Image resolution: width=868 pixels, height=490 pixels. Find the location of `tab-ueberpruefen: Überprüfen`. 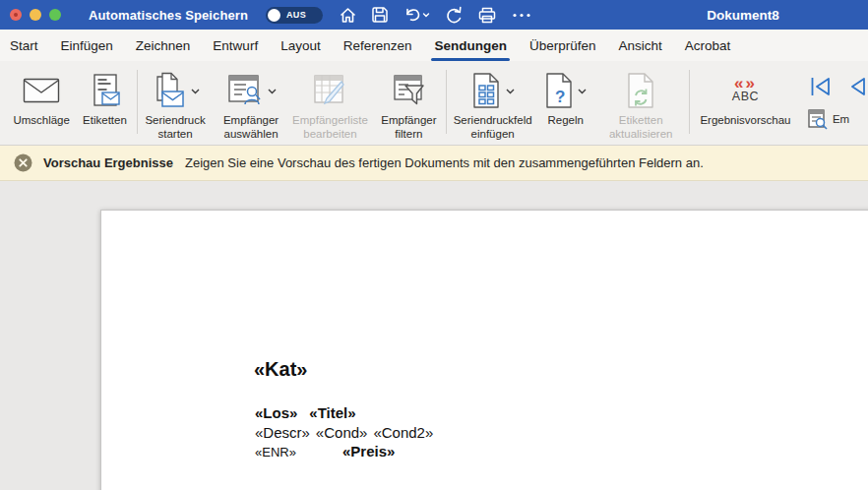

tab-ueberpruefen: Überprüfen is located at coordinates (563, 45).